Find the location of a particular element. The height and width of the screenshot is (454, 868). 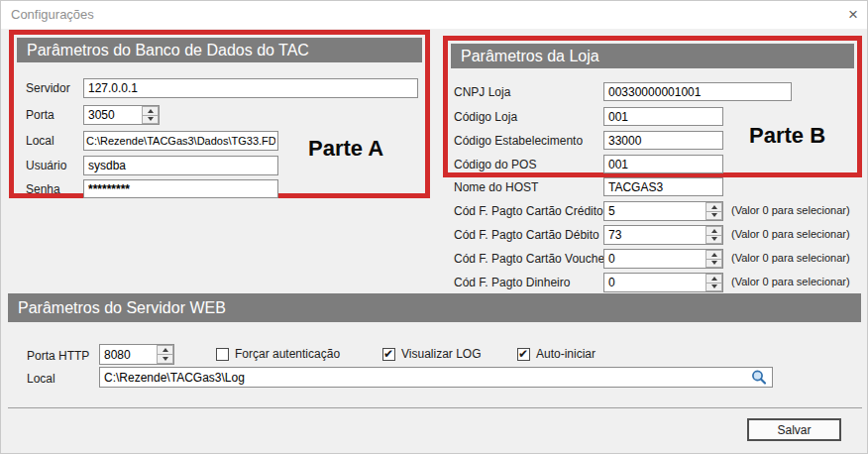

porta-label: Porta is located at coordinates (40, 115).